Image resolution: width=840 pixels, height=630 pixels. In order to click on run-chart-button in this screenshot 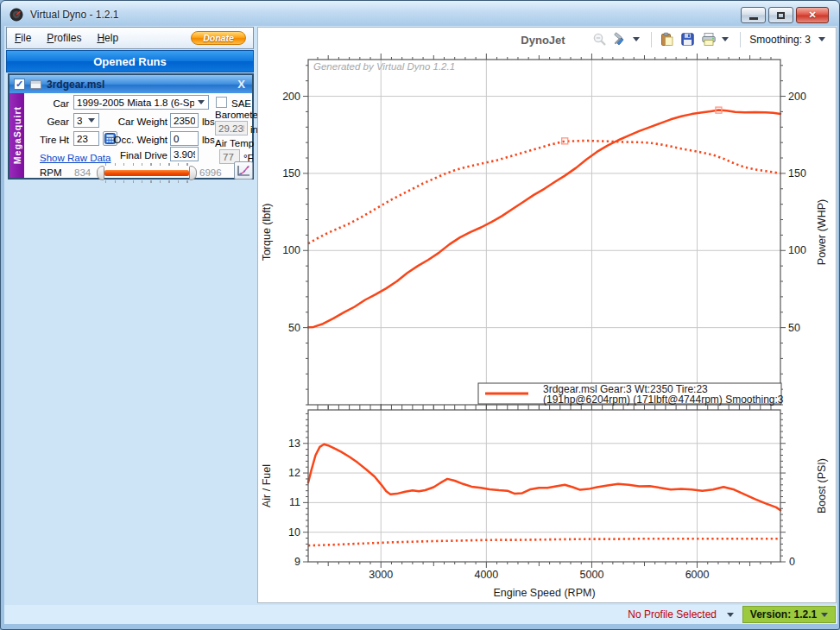, I will do `click(243, 171)`.